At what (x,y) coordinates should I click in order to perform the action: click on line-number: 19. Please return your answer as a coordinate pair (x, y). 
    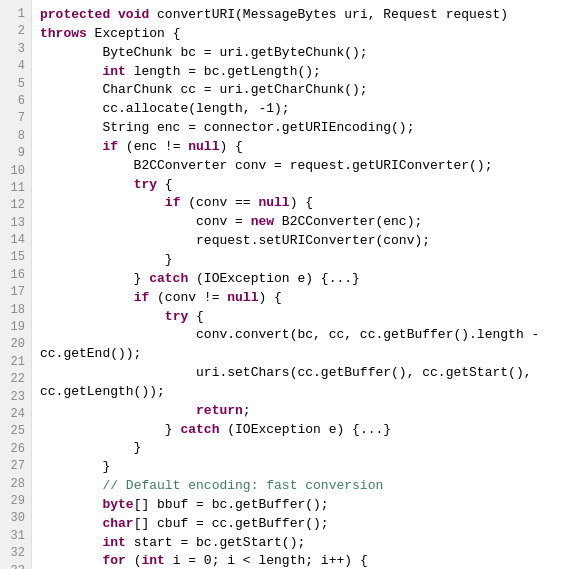
    Looking at the image, I should click on (16, 328).